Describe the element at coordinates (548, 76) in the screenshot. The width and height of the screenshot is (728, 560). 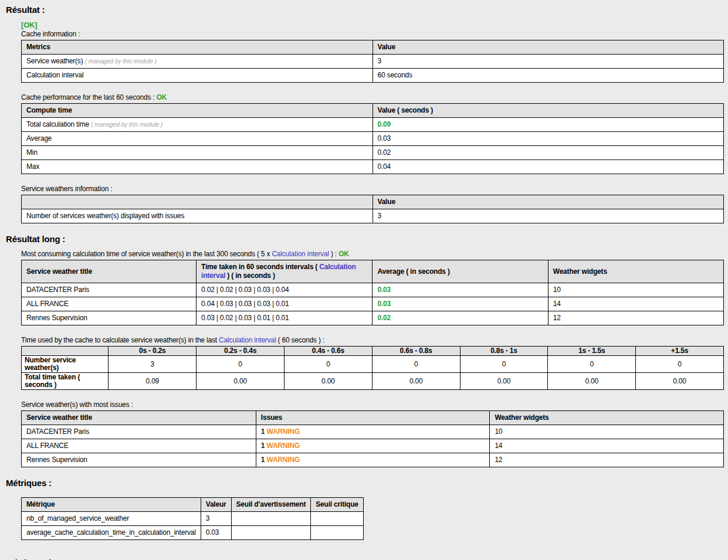
I see `metric-value-cell: 60 seconds` at that location.